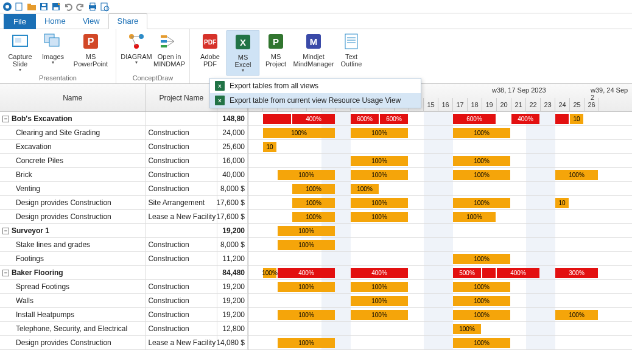 This screenshot has height=364, width=632. Describe the element at coordinates (124, 315) in the screenshot. I see `task-row: Install HeatpumpsConstruction19,200` at that location.